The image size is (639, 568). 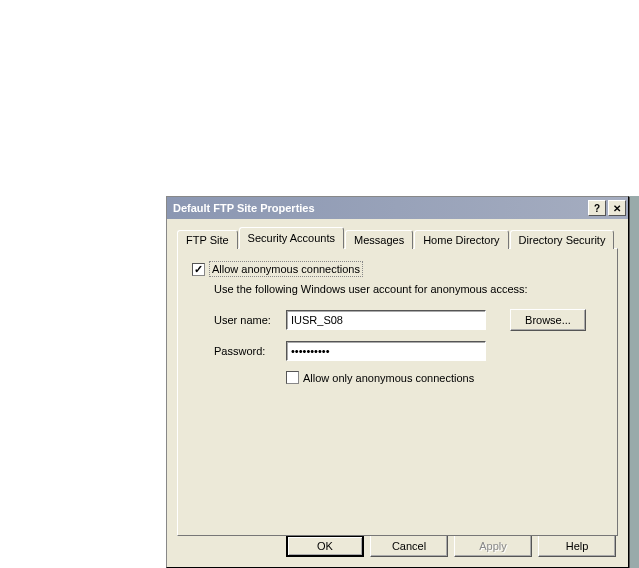 I want to click on allow-only-anonymous-label: Allow only anonymous connections, so click(x=388, y=378).